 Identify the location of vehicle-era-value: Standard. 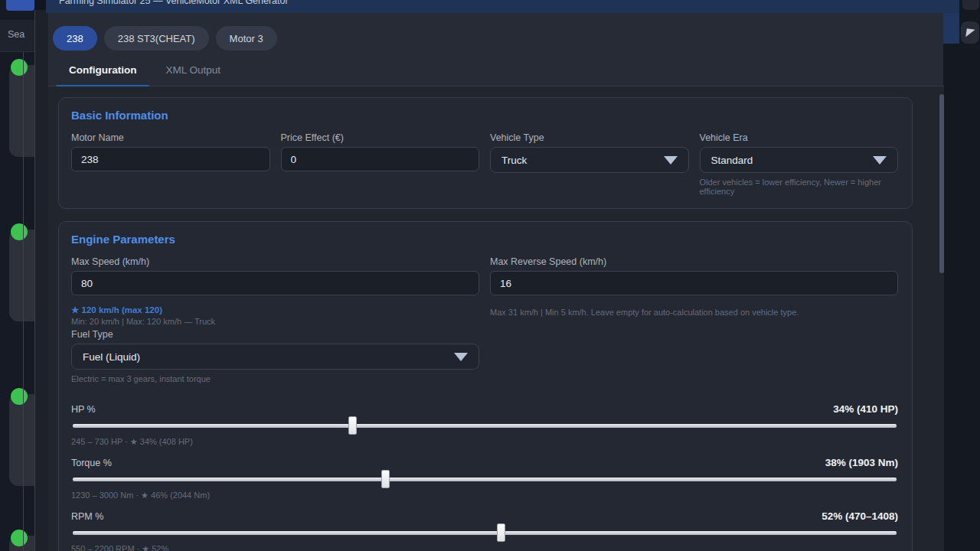
(732, 161).